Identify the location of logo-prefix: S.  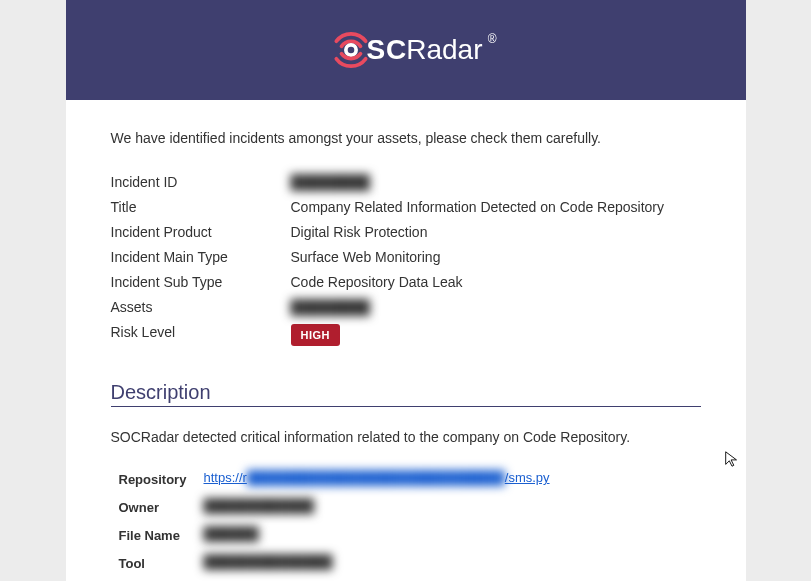
(376, 50).